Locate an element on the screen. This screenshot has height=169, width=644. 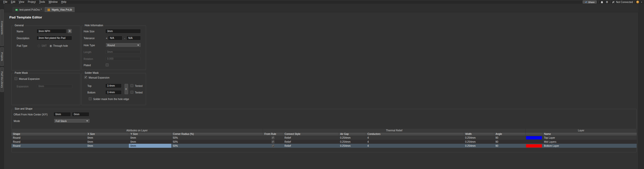
selected-cell-y-size: 0mm is located at coordinates (150, 146).